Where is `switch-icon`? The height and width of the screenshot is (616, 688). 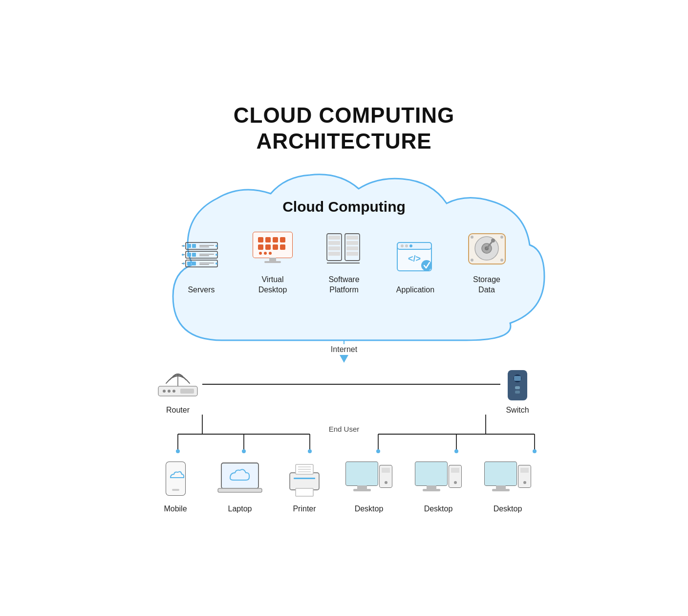
switch-icon is located at coordinates (517, 385).